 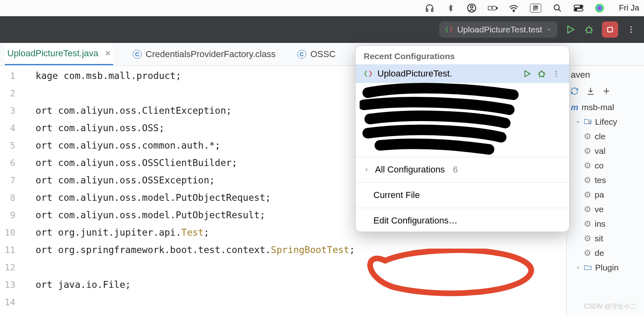 I want to click on maven-title: aven, so click(x=605, y=75).